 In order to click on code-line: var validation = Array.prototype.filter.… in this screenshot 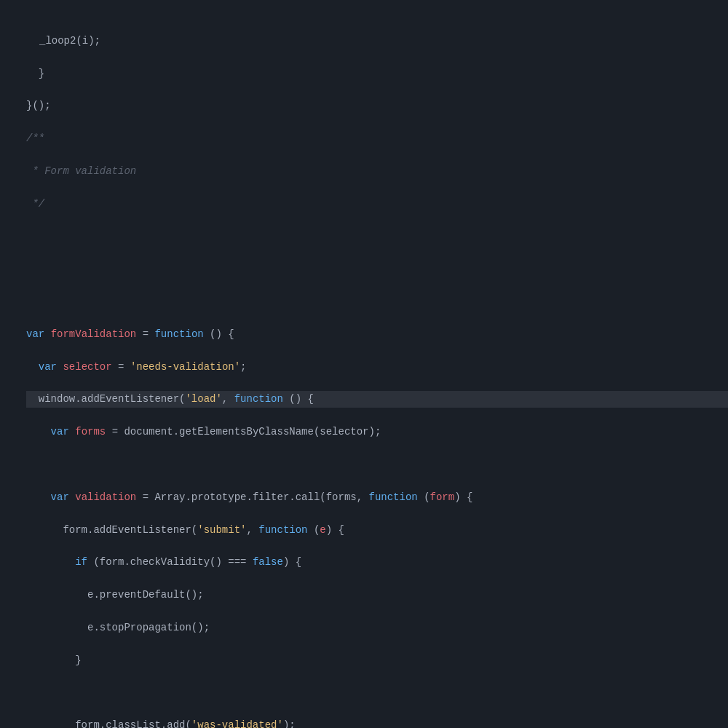, I will do `click(377, 497)`.